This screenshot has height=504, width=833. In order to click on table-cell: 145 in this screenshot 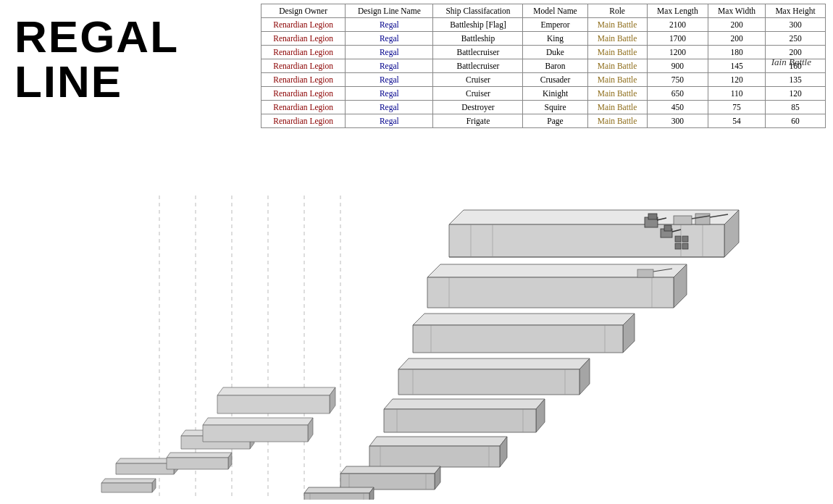, I will do `click(737, 67)`.